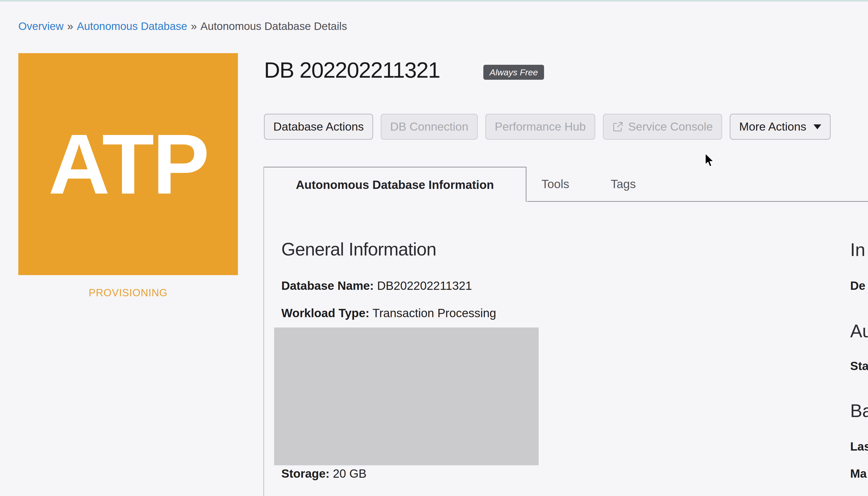 Image resolution: width=868 pixels, height=496 pixels. I want to click on breadcrumb-link-overview: Overview, so click(41, 26).